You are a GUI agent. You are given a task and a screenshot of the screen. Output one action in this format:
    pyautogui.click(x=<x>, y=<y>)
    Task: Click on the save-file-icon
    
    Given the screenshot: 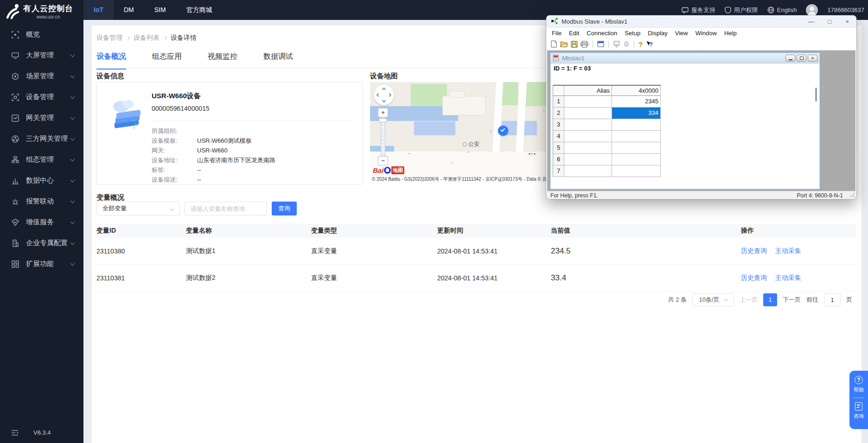 What is the action you would take?
    pyautogui.click(x=574, y=44)
    